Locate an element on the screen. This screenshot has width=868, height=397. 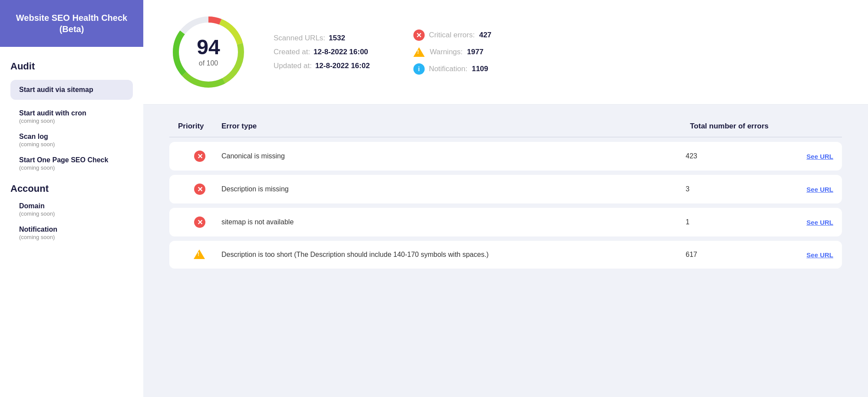
audit-section-label: Audit is located at coordinates (72, 66).